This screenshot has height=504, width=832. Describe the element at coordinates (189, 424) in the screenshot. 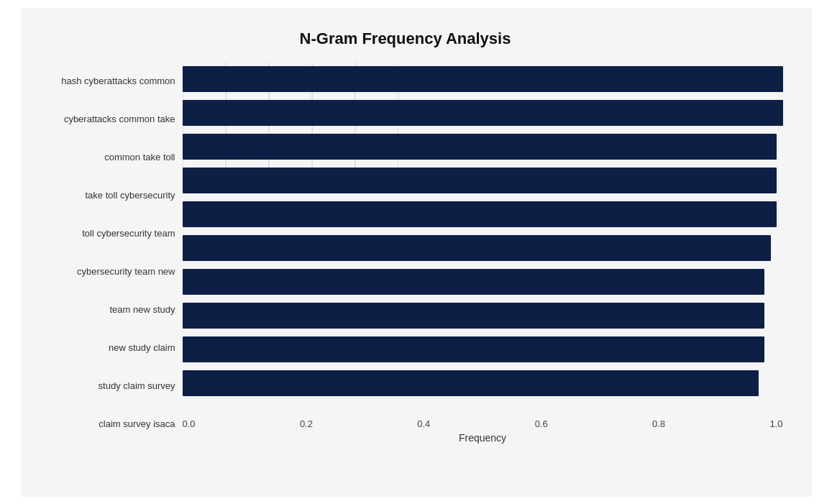

I see `x-tick: 0.0` at that location.